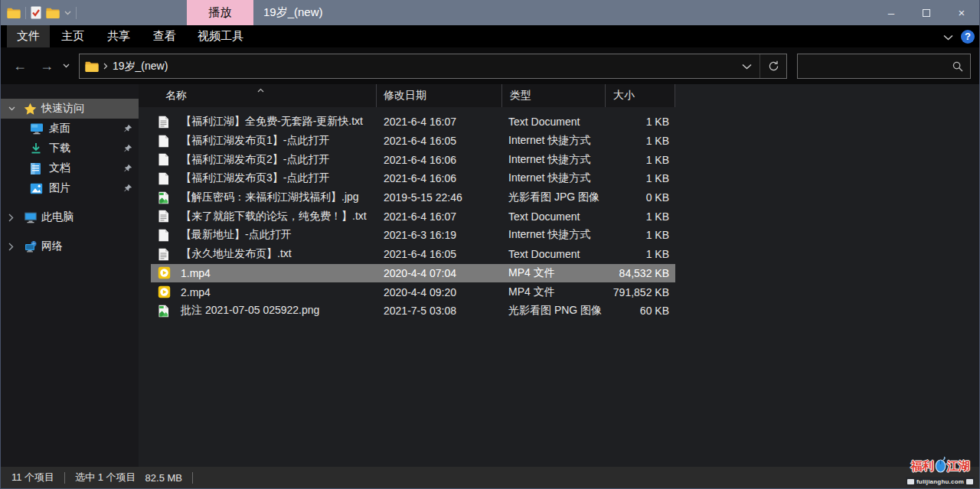  What do you see at coordinates (554, 197) in the screenshot?
I see `file-type: 光影看图 JPG 图像` at bounding box center [554, 197].